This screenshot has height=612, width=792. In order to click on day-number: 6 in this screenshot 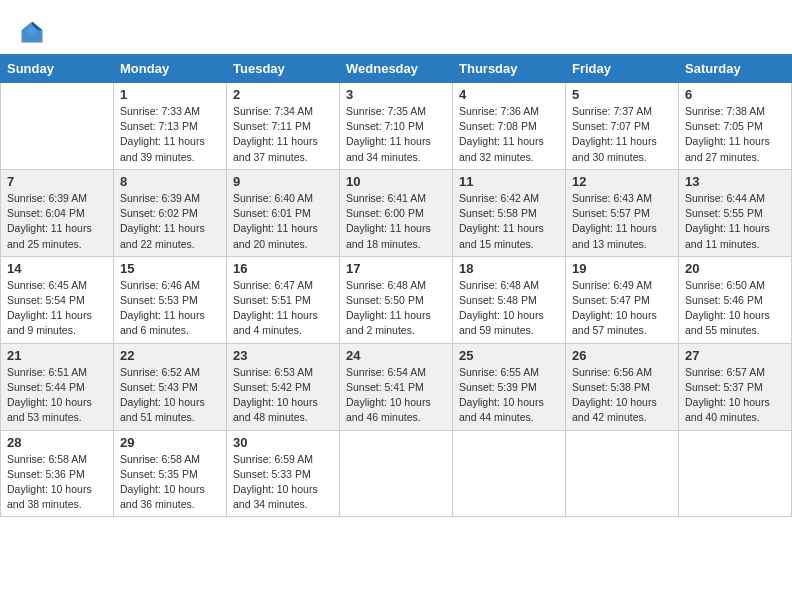, I will do `click(735, 94)`.